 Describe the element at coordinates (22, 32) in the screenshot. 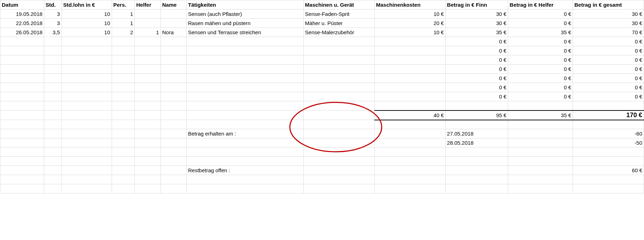

I see `cell-datum: 26.05.2018` at that location.